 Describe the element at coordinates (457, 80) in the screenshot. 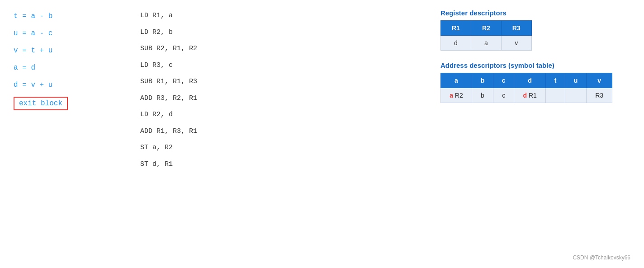

I see `addr-header-a: a` at that location.